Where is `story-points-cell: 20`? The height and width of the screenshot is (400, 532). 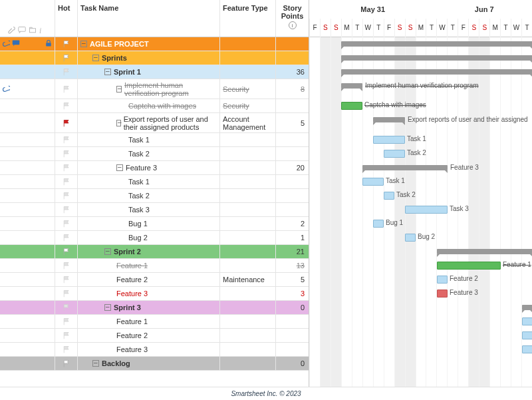 story-points-cell: 20 is located at coordinates (292, 168).